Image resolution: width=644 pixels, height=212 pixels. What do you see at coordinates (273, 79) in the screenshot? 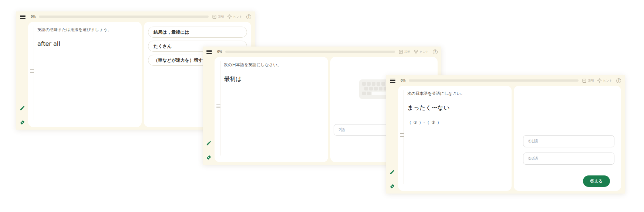
I see `question-prompt: 最初は` at bounding box center [273, 79].